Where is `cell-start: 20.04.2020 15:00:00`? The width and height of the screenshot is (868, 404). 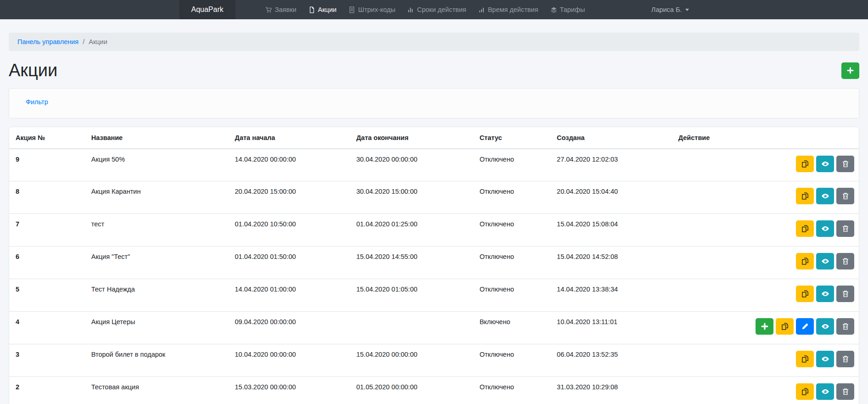 cell-start: 20.04.2020 15:00:00 is located at coordinates (289, 197).